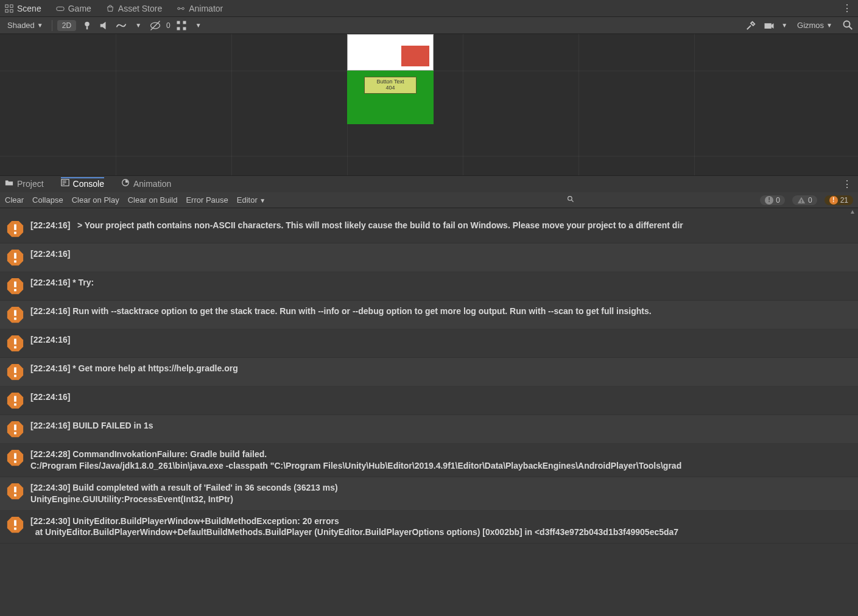 This screenshot has width=858, height=616. I want to click on mode-2d-toggle: 2D, so click(67, 26).